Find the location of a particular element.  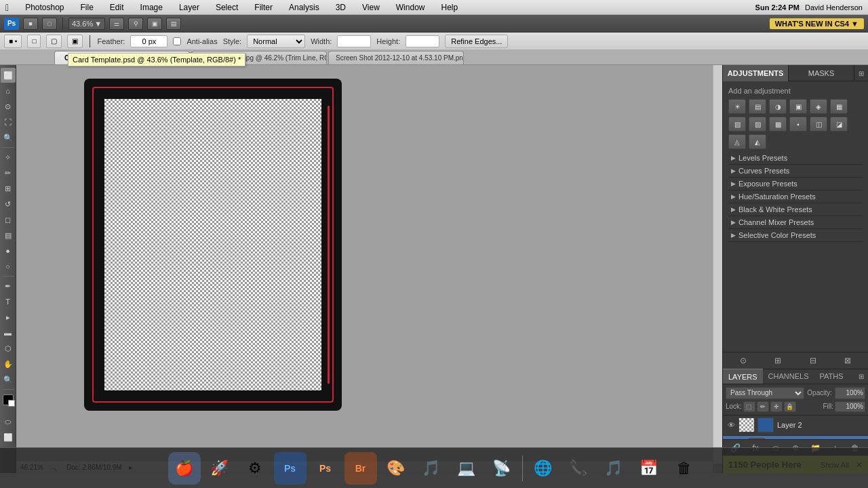

adj-icon-curves: ◑ is located at coordinates (778, 106).